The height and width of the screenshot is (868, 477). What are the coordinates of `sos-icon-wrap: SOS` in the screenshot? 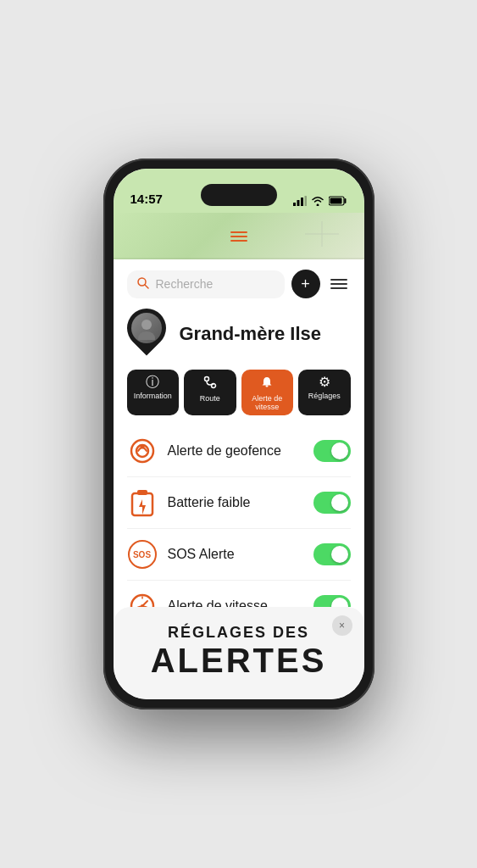 It's located at (142, 554).